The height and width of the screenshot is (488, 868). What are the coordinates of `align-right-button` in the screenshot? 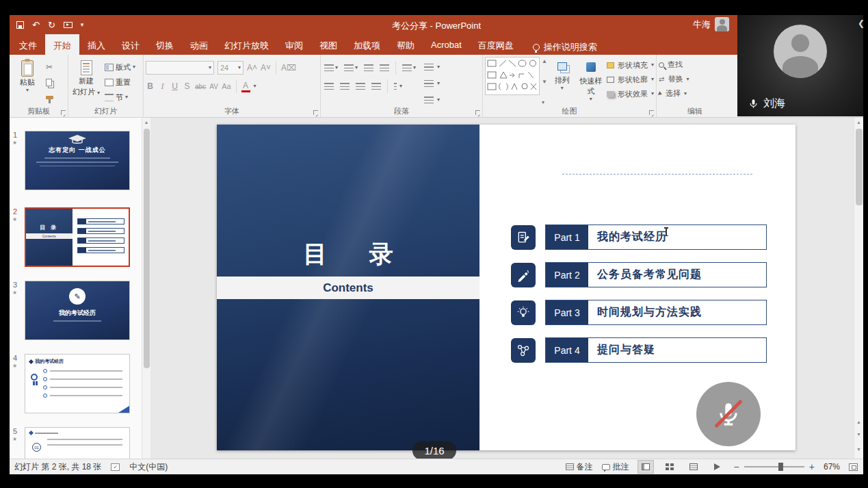 It's located at (360, 86).